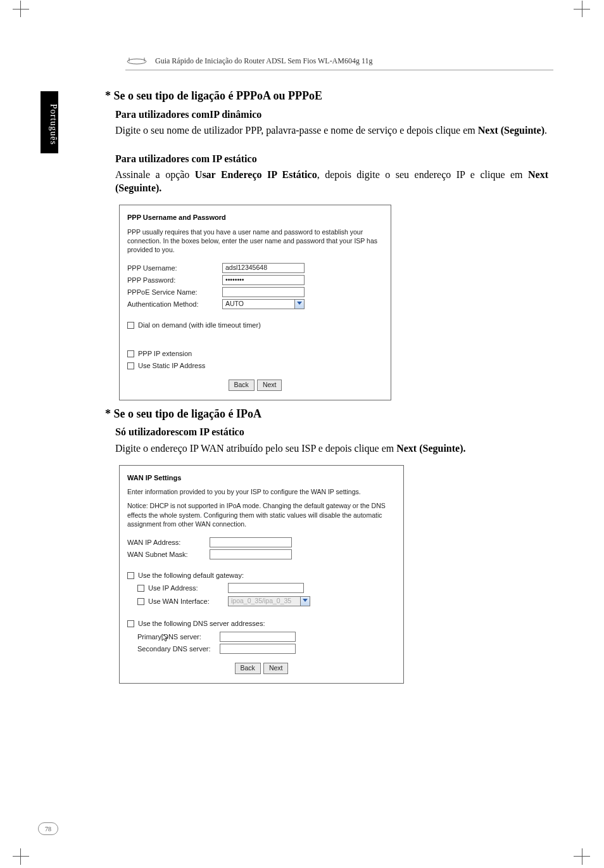  What do you see at coordinates (258, 649) in the screenshot?
I see `input-secondary-dns` at bounding box center [258, 649].